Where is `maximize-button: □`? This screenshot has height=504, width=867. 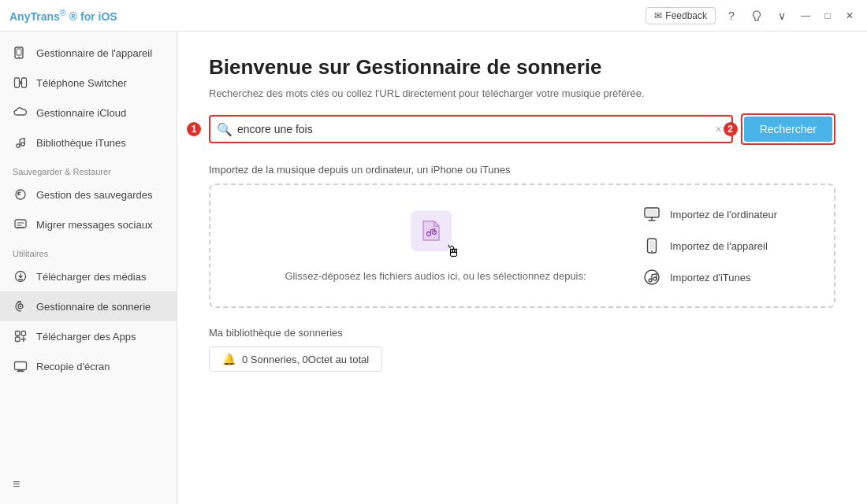
maximize-button: □ is located at coordinates (828, 16).